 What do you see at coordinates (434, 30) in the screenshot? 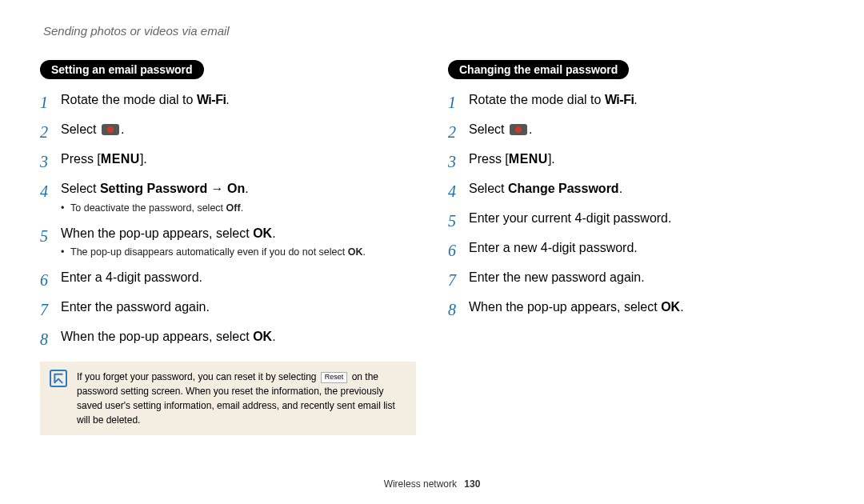
I see `page-title: Sending photos or videos via email` at bounding box center [434, 30].